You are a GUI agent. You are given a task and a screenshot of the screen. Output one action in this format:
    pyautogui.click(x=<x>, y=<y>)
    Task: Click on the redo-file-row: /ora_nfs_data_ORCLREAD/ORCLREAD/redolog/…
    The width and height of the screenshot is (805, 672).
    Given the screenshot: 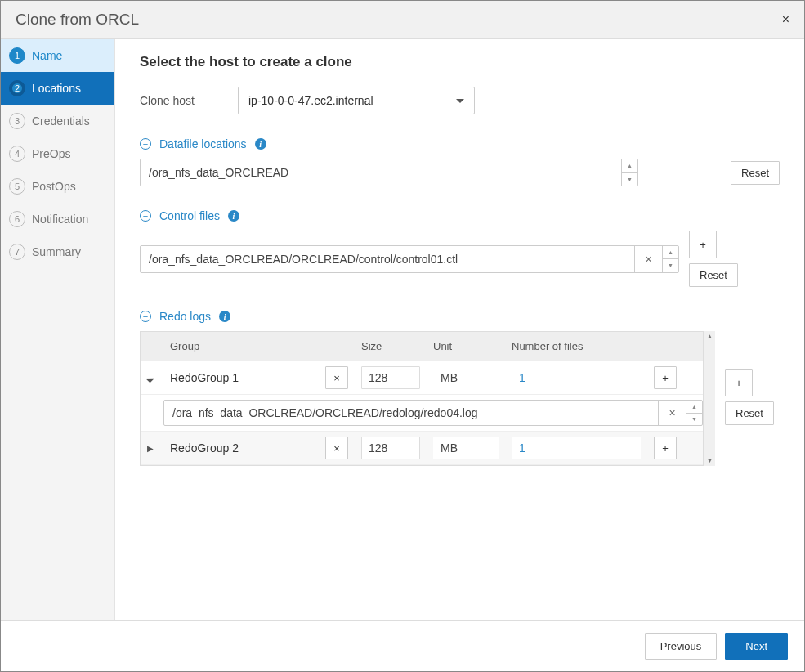 What is the action you would take?
    pyautogui.click(x=422, y=414)
    